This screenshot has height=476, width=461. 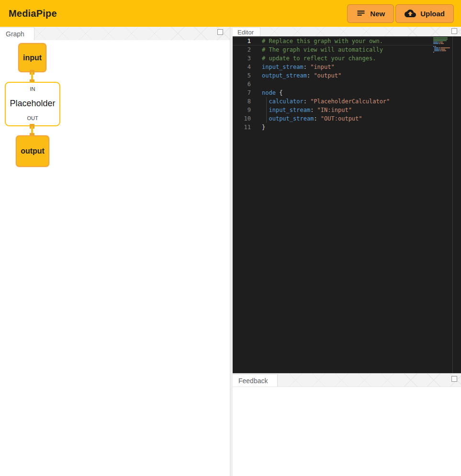 What do you see at coordinates (33, 151) in the screenshot?
I see `graph-node-output-label: output` at bounding box center [33, 151].